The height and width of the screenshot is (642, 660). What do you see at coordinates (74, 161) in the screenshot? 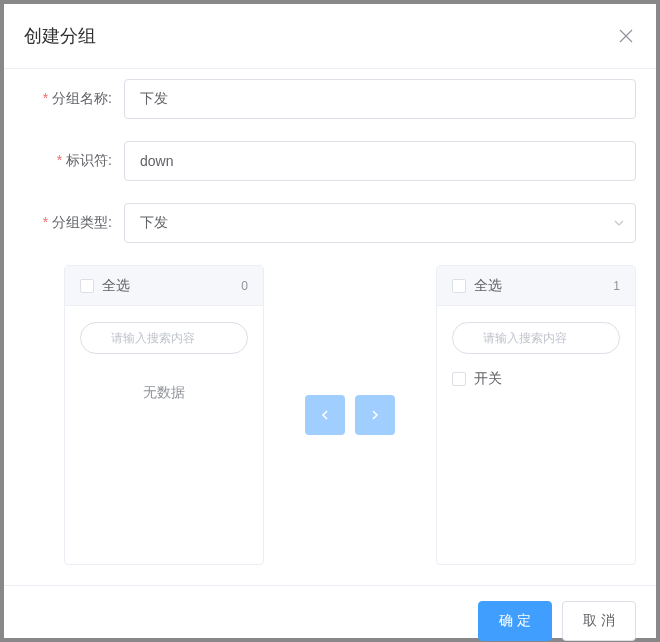
I see `label-identifier: *标识符:` at bounding box center [74, 161].